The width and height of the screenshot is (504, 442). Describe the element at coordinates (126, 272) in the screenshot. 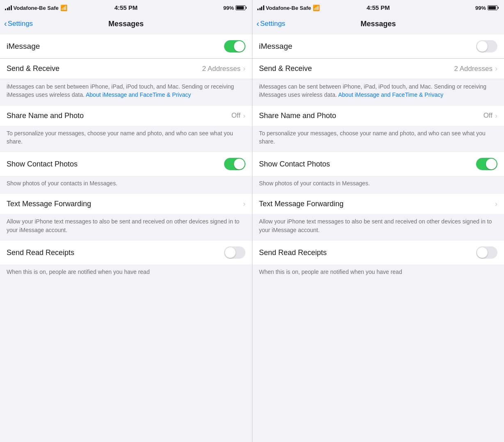

I see `desc5-text-left: When this is on, people are notified whe…` at that location.